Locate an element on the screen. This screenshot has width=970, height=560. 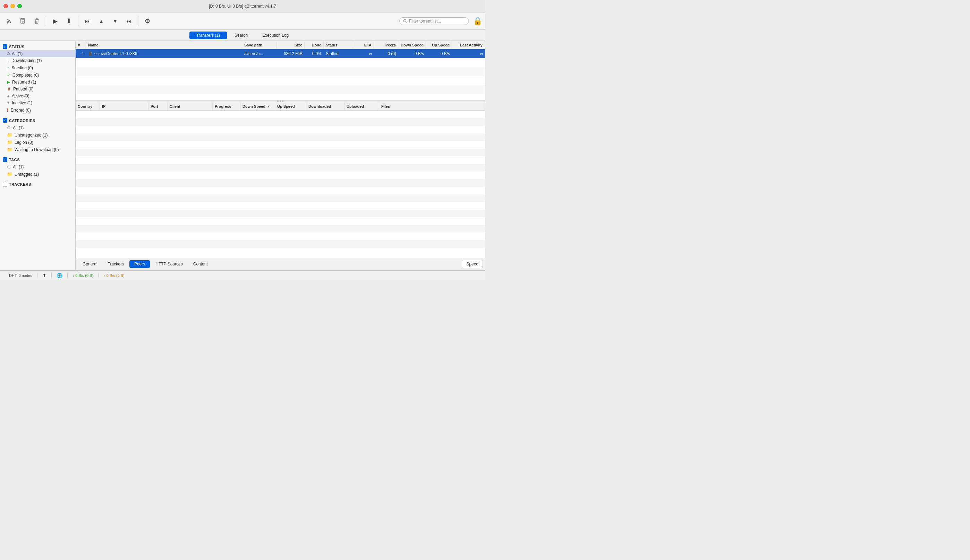
peer-col-ip: IP is located at coordinates (124, 106).